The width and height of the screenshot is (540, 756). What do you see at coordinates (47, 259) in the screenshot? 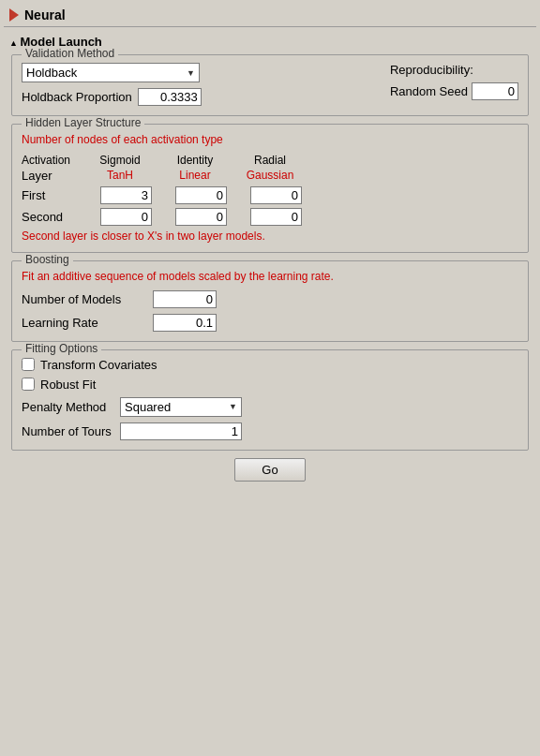
I see `boosting-group-title: Boosting` at bounding box center [47, 259].